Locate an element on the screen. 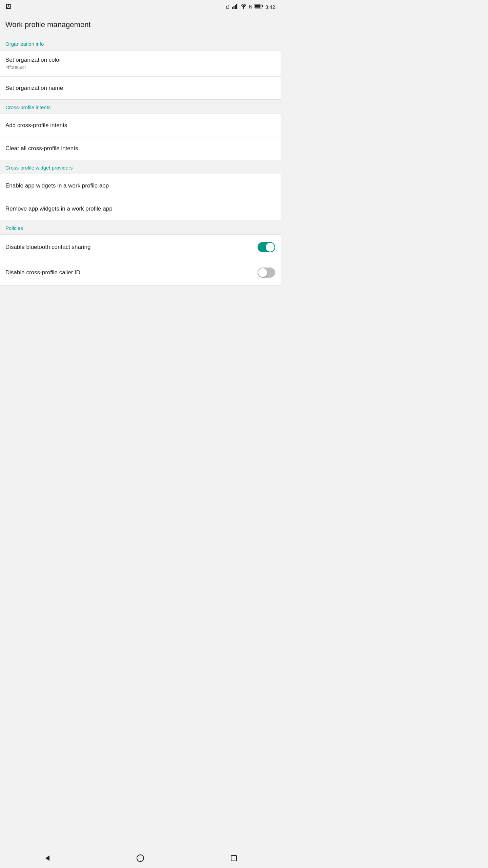  list-item-set-organization-name: Set organization name is located at coordinates (140, 88).